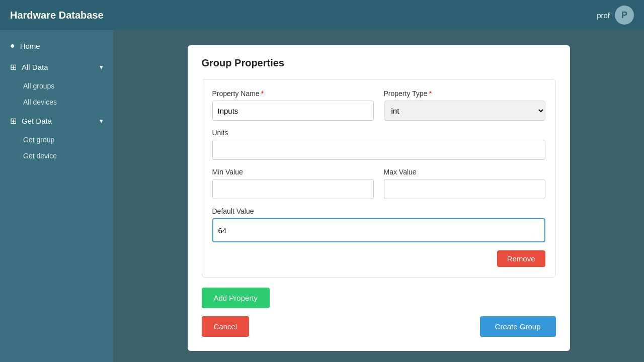 The height and width of the screenshot is (362, 644). What do you see at coordinates (379, 225) in the screenshot?
I see `default-value-row: Default Value` at bounding box center [379, 225].